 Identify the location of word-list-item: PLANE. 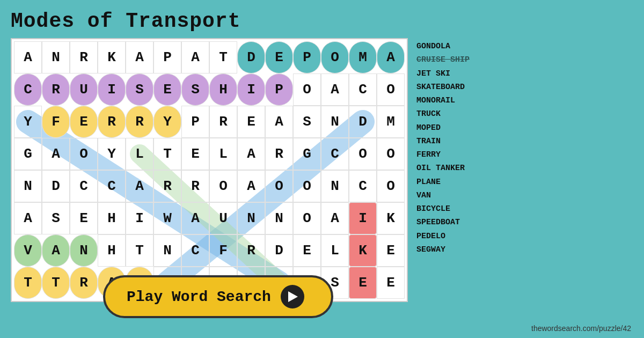
(458, 182).